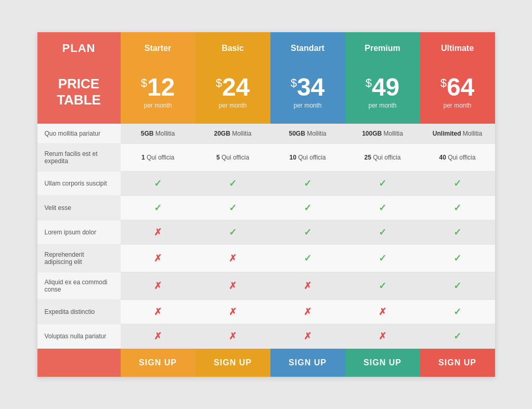  What do you see at coordinates (458, 286) in the screenshot?
I see `feature-value-6-4: ✓` at bounding box center [458, 286].